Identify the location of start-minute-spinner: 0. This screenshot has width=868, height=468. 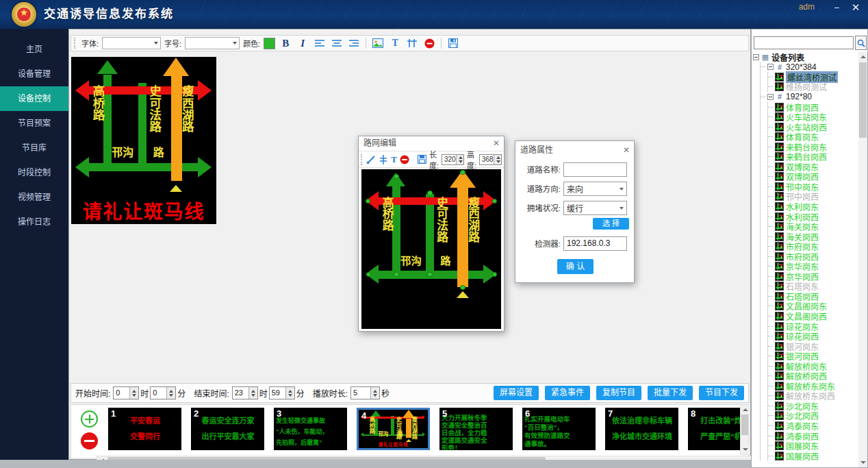
(163, 393).